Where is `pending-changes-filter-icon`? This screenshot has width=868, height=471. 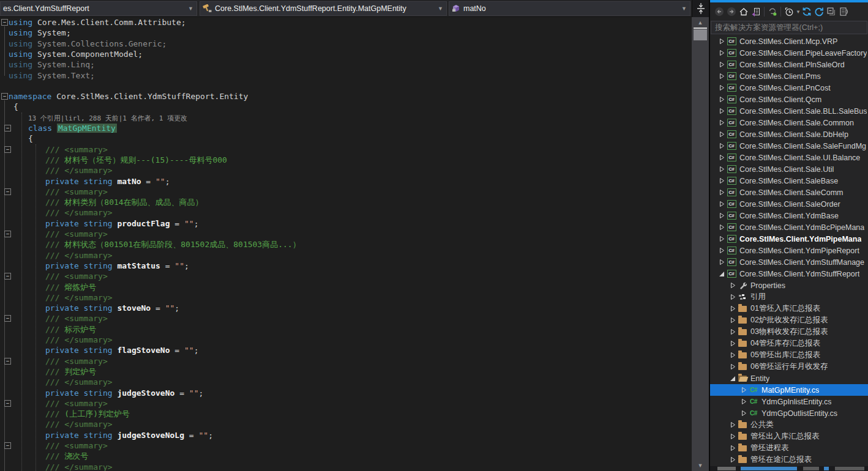 pending-changes-filter-icon is located at coordinates (789, 12).